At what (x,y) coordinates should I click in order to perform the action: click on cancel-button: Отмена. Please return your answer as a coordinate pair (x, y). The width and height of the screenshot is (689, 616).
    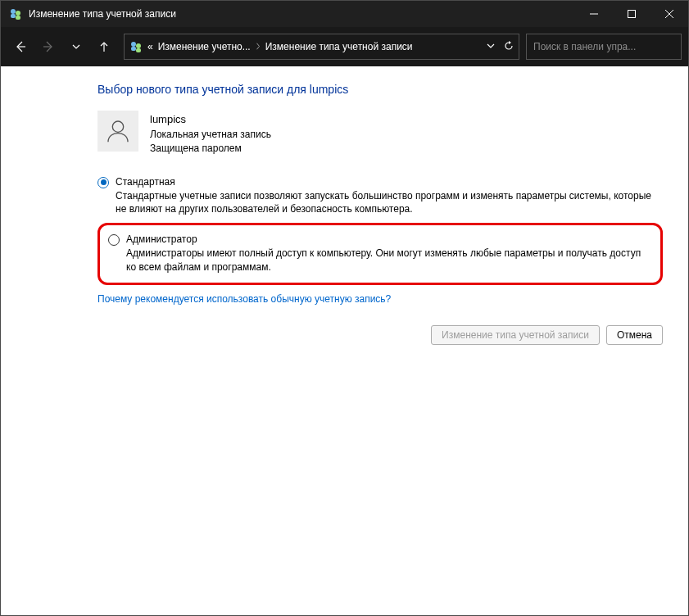
    Looking at the image, I should click on (634, 335).